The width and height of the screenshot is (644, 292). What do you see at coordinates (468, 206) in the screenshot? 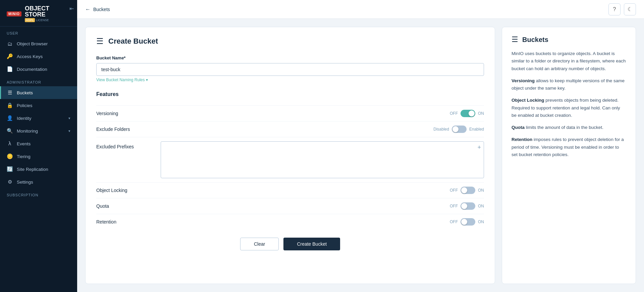
I see `quota-toggle` at bounding box center [468, 206].